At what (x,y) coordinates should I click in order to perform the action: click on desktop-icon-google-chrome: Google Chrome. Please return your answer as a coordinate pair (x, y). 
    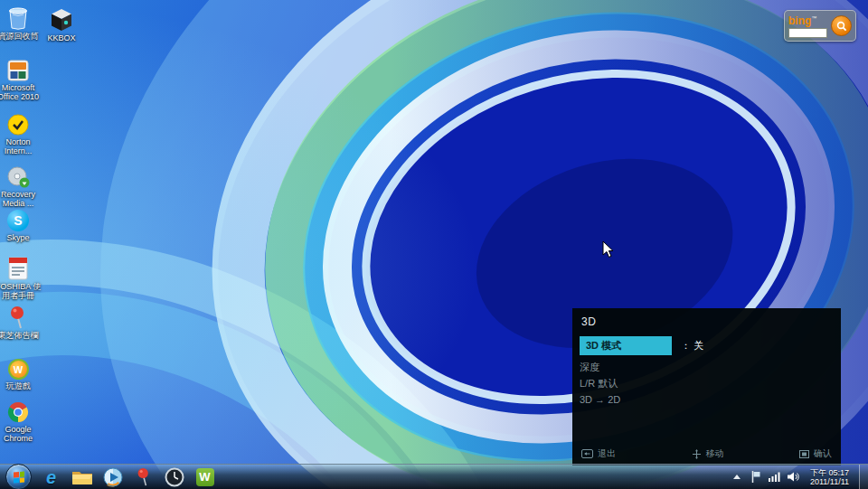
    Looking at the image, I should click on (21, 419).